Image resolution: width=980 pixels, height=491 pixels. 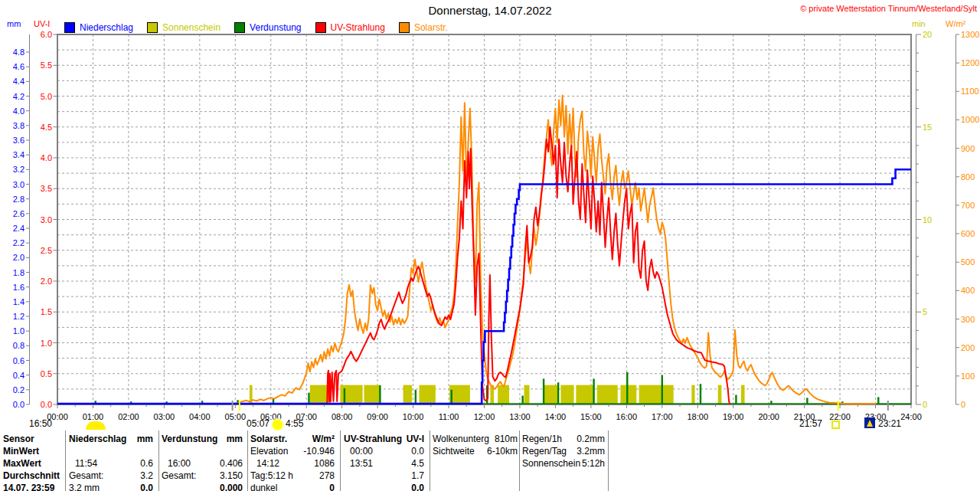 I want to click on svg-text: 0.0, so click(x=18, y=404).